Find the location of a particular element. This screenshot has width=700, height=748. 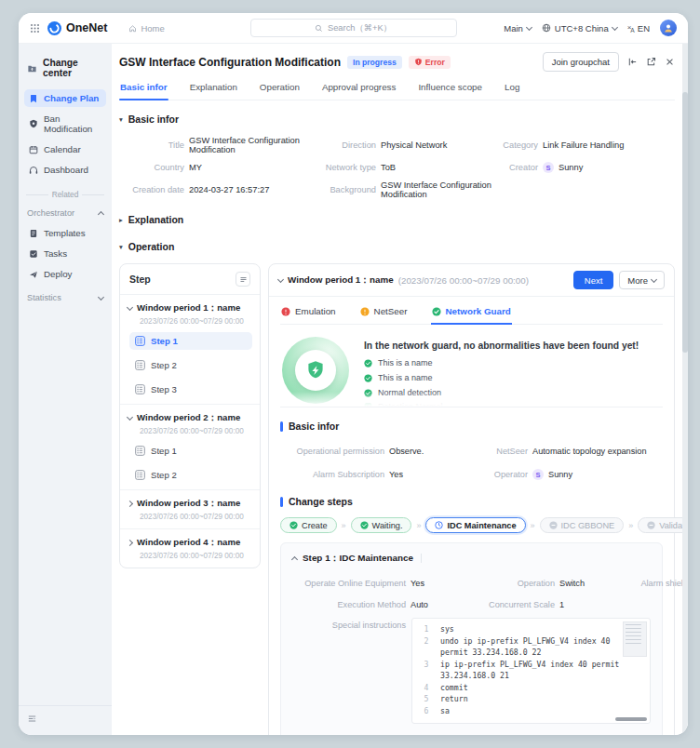

field-label: Operate Online Equipment is located at coordinates (349, 583).